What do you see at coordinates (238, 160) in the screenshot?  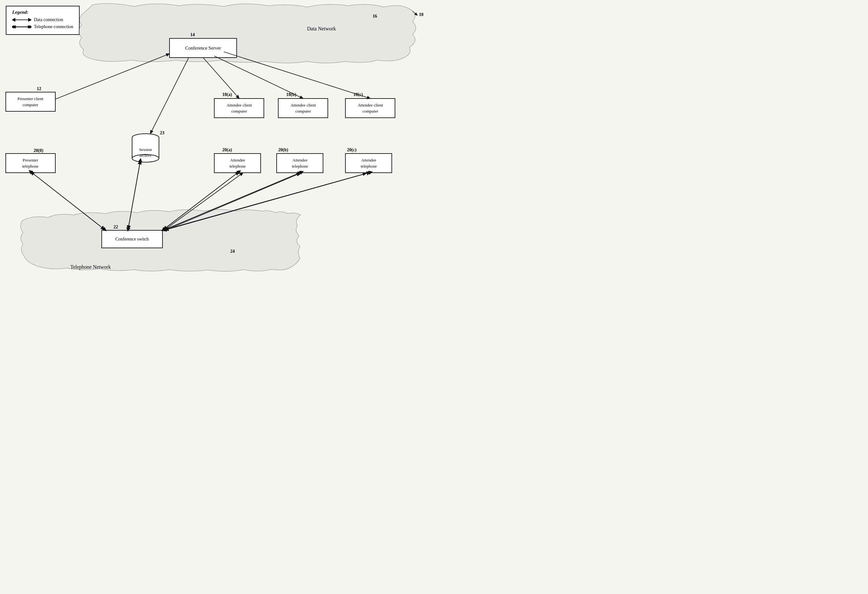 I see `attendee-a-telephone-label1: Attendee` at bounding box center [238, 160].